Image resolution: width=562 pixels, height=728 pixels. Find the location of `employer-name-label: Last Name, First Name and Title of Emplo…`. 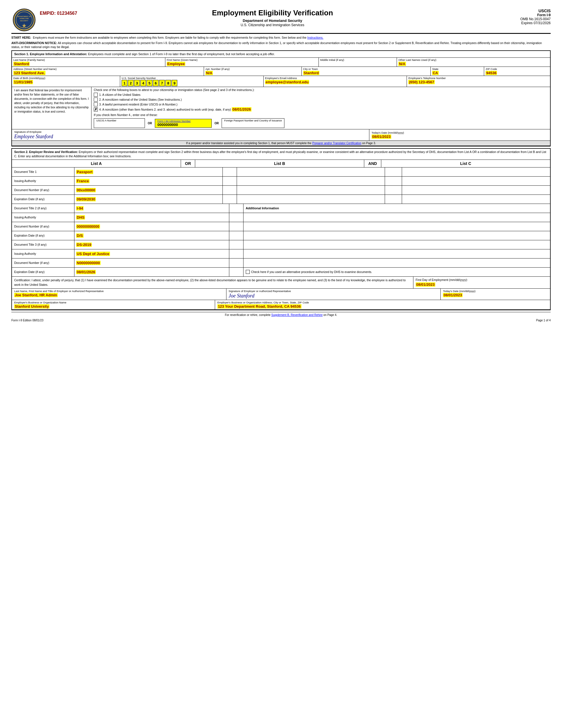

employer-name-label: Last Name, First Name and Title of Emplo… is located at coordinates (119, 291).